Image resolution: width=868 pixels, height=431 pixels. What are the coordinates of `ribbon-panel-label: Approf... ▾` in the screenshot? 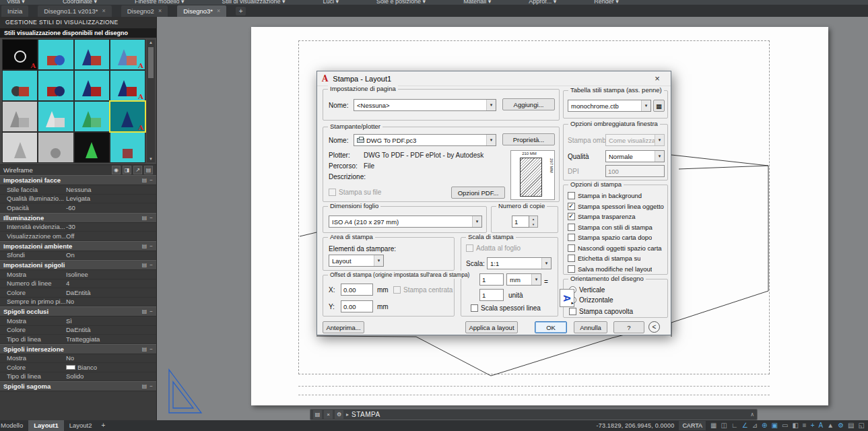 It's located at (543, 1).